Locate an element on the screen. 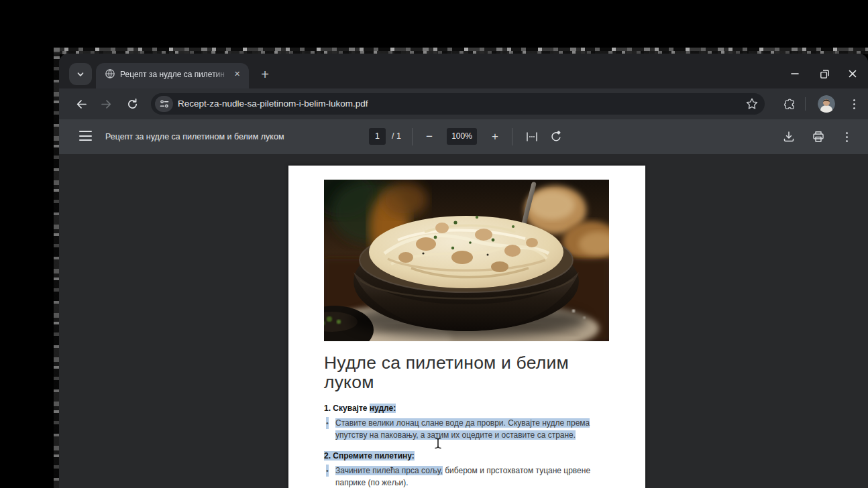  step-1-bullet: •Ставите велики лонац слане воде да пров… is located at coordinates (458, 429).